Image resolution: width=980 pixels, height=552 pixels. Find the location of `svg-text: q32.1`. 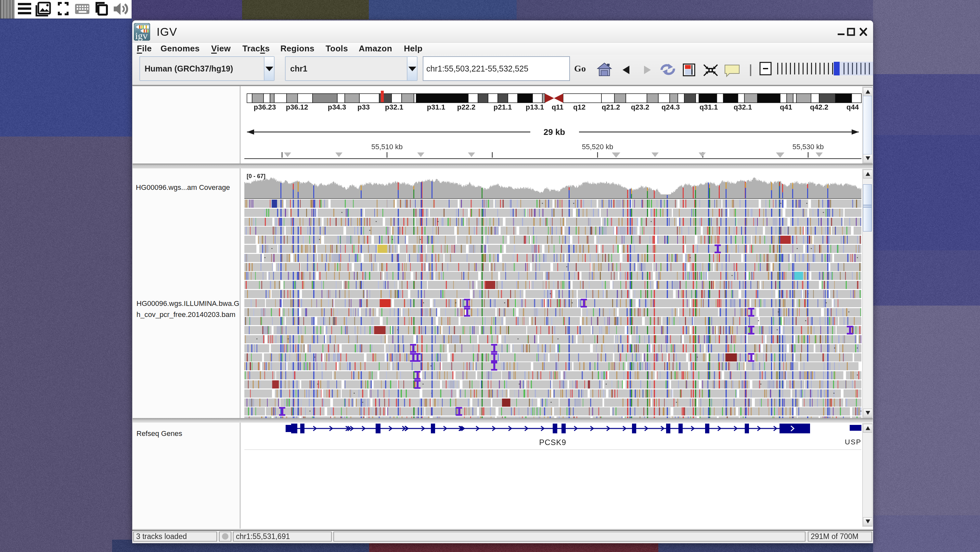

svg-text: q32.1 is located at coordinates (743, 107).